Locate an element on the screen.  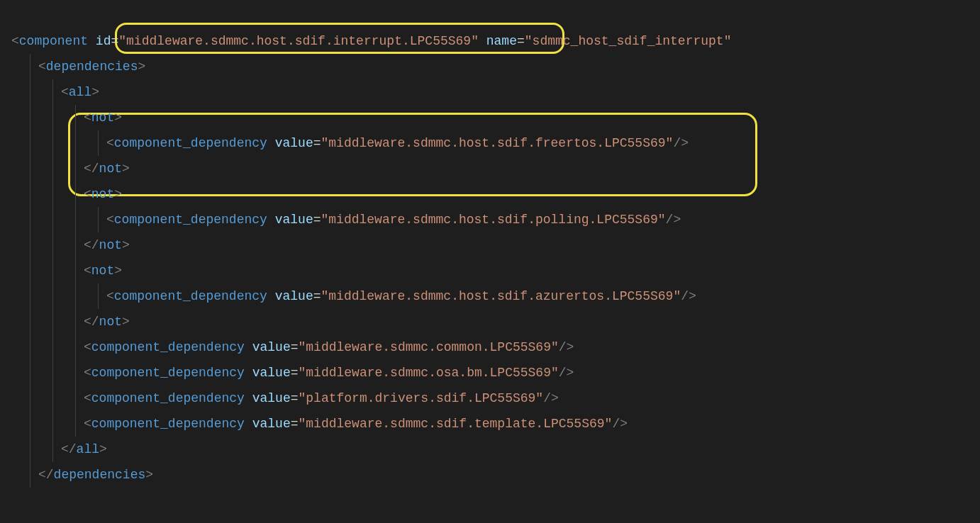
xml-tag-component: component is located at coordinates (54, 41).